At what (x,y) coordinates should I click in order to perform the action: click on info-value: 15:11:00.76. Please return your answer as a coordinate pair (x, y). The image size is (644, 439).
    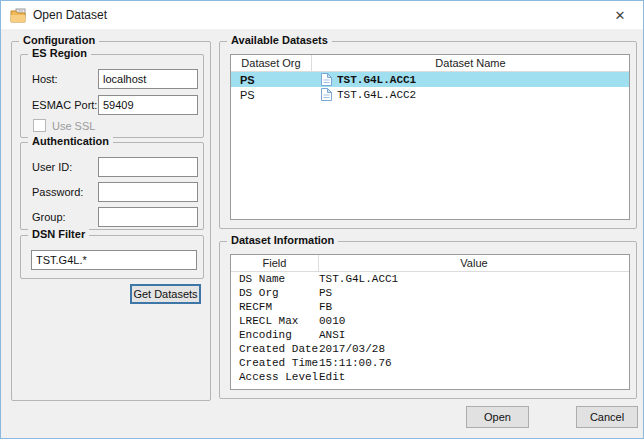
    Looking at the image, I should click on (356, 363).